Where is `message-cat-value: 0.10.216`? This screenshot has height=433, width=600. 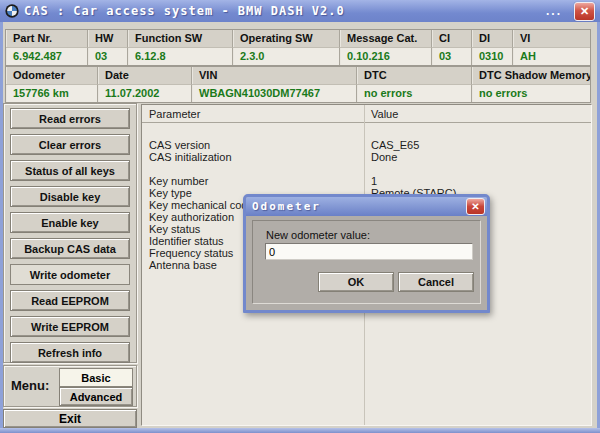 message-cat-value: 0.10.216 is located at coordinates (386, 56).